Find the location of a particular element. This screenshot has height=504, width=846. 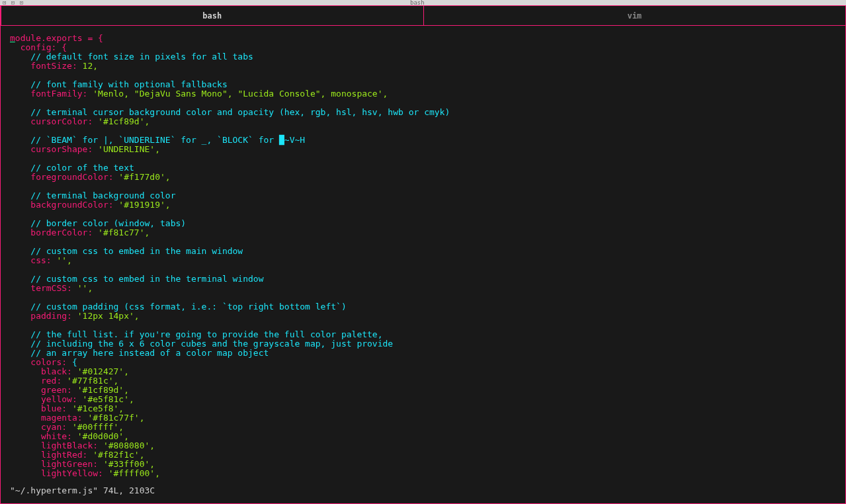

code-key: lightRed: is located at coordinates (49, 455).